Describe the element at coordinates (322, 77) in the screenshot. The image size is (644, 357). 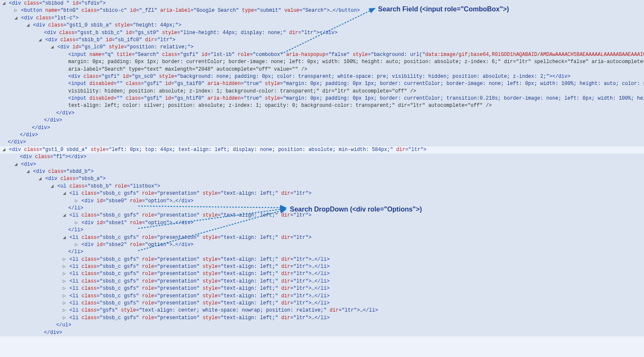
I see `dom-line: <div class="gsfi" id="gs_sc0" style="bac…` at that location.